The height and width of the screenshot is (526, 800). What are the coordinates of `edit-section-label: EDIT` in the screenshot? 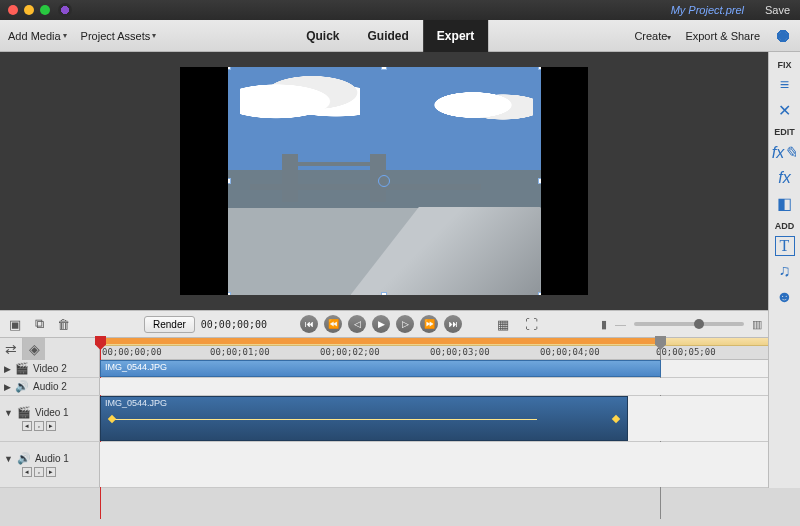 It's located at (784, 132).